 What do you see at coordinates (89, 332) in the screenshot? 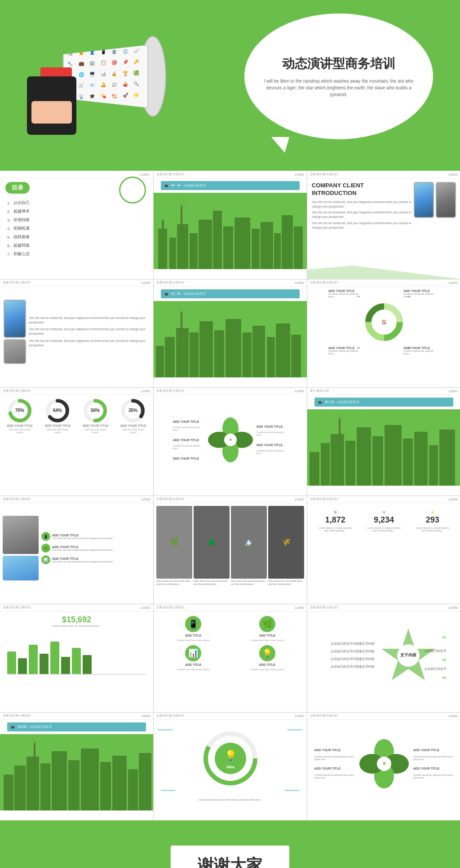
I see `phone-text-2: Your life can be enhanced, and your happ…` at bounding box center [89, 332].